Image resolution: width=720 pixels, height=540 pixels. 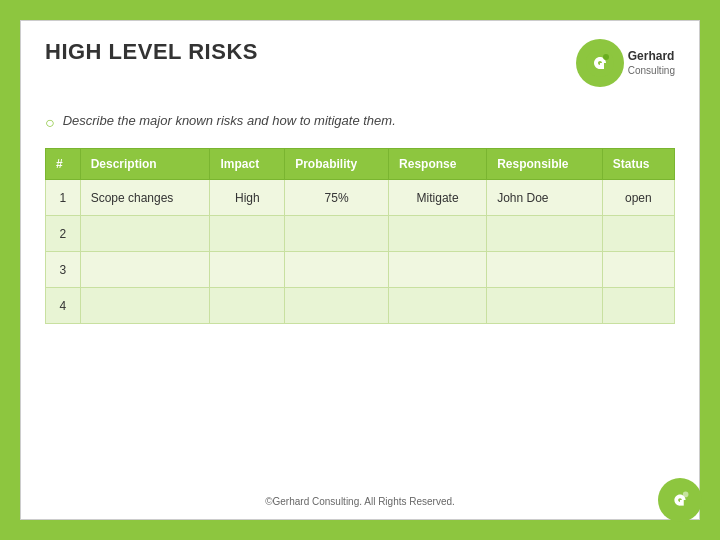 I want to click on logo-area: Gerhard Consulting, so click(x=626, y=63).